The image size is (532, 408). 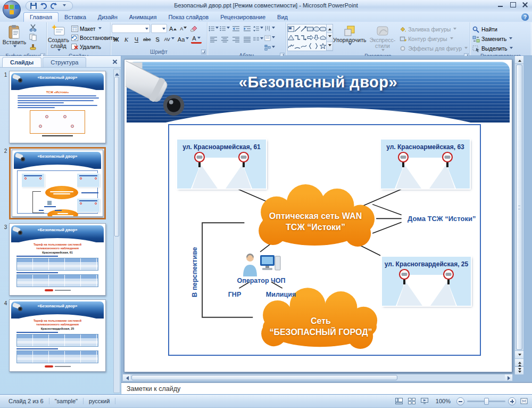 I want to click on cut-button, so click(x=33, y=28).